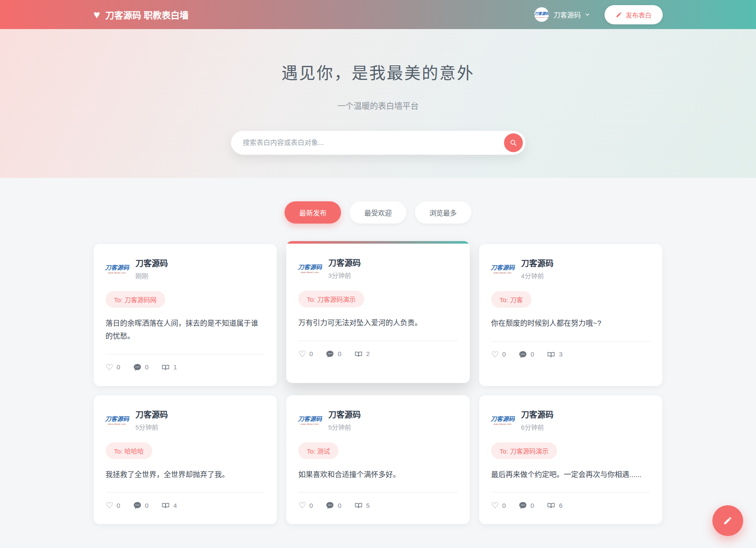  Describe the element at coordinates (378, 460) in the screenshot. I see `confession-card: 刀客源码 www.dkewl.com 刀客源码 5分钟前 To: 测试 如果喜欢…` at that location.